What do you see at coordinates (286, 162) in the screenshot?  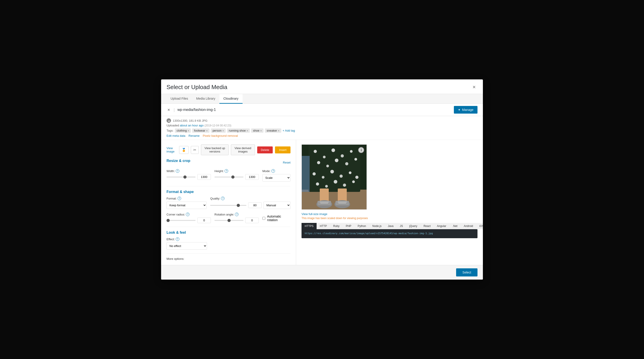 I see `reset-link: Reset` at bounding box center [286, 162].